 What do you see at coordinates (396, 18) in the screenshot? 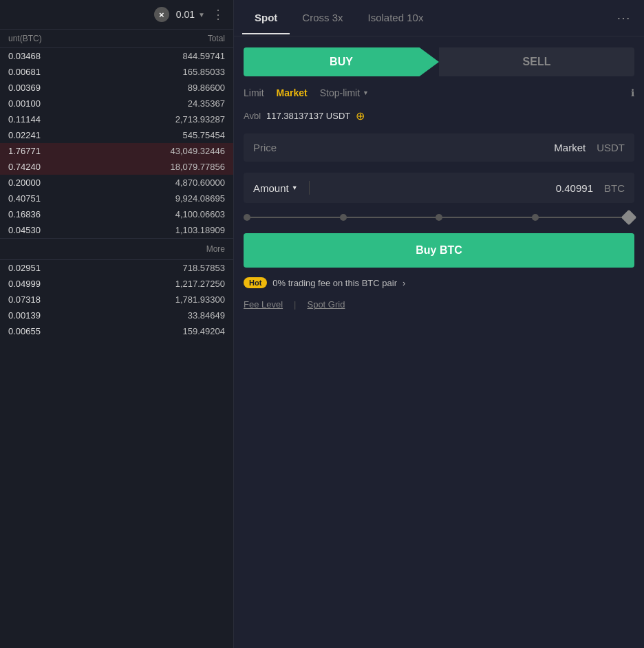
I see `tab-isolated-10x: Isolated 10x` at bounding box center [396, 18].